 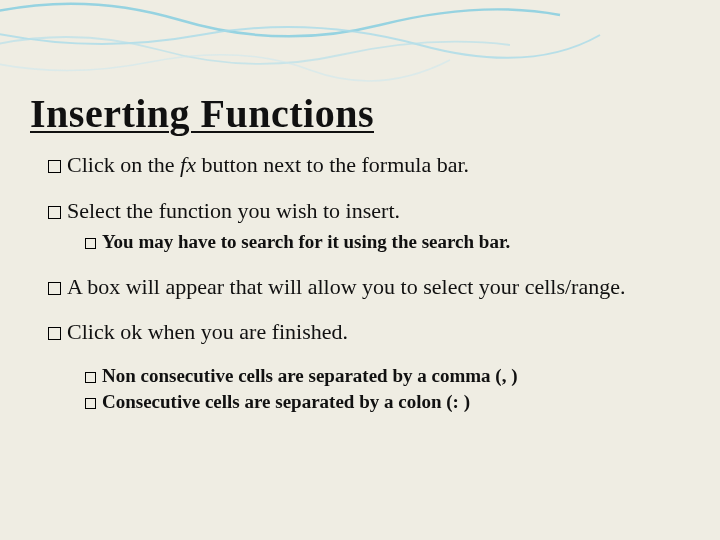 What do you see at coordinates (332, 164) in the screenshot?
I see `bullet-1-text-post: button next to the formula bar.` at bounding box center [332, 164].